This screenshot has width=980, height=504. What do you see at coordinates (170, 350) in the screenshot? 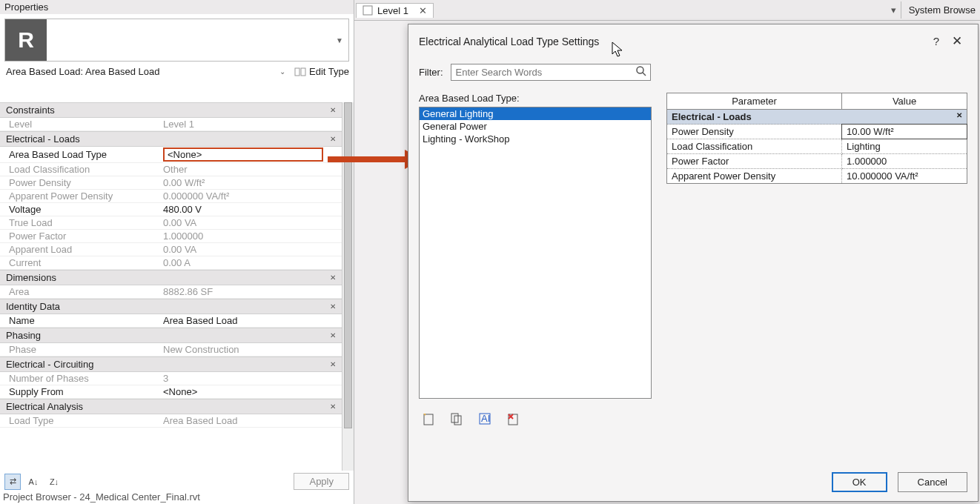
I see `row-phase: PhaseNew Construction` at bounding box center [170, 350].